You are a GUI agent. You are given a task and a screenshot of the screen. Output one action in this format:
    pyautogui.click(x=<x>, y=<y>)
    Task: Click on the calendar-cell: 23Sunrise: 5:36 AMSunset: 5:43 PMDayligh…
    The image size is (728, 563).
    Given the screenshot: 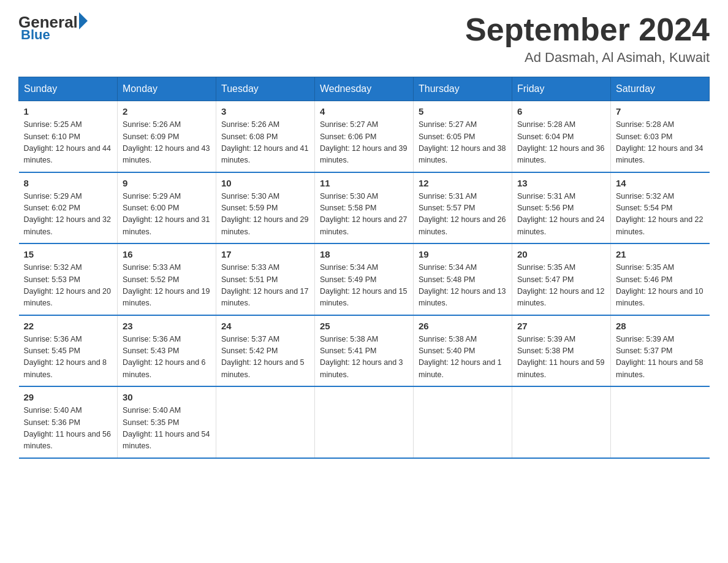 What is the action you would take?
    pyautogui.click(x=167, y=351)
    